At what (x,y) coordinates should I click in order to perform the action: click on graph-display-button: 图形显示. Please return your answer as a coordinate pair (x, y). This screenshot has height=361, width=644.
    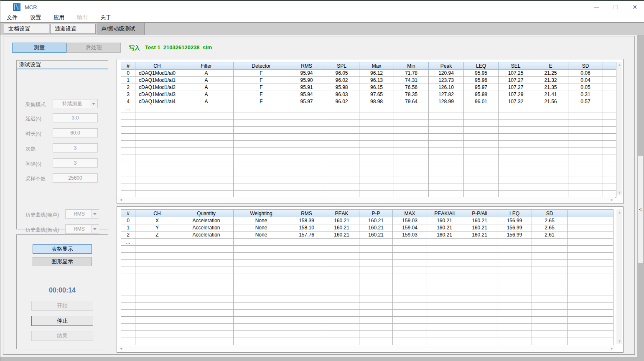
    Looking at the image, I should click on (62, 262).